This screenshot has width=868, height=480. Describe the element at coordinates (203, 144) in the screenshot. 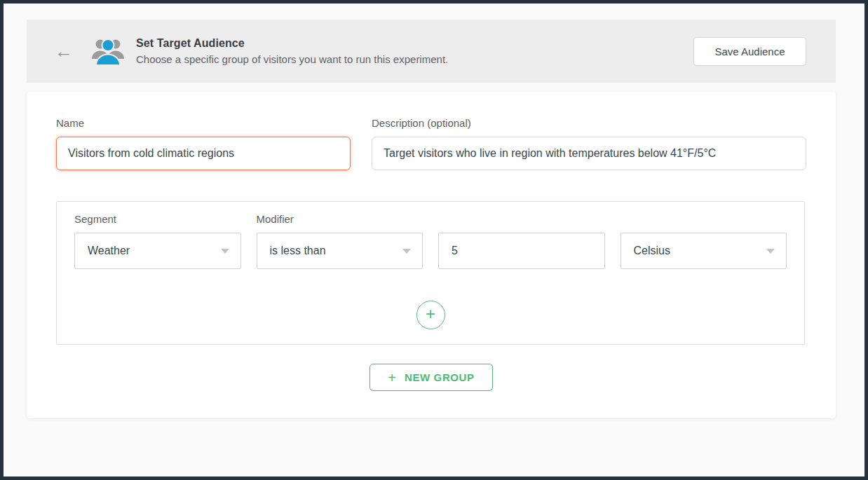

I see `name-field-group: Name` at that location.